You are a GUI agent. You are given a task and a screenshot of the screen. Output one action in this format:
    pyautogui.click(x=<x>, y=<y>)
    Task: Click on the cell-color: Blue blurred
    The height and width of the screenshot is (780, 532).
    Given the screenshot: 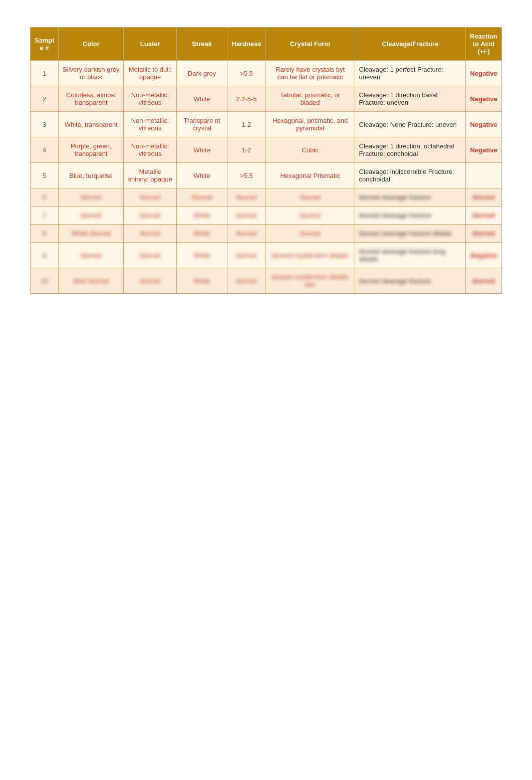 What is the action you would take?
    pyautogui.click(x=91, y=281)
    